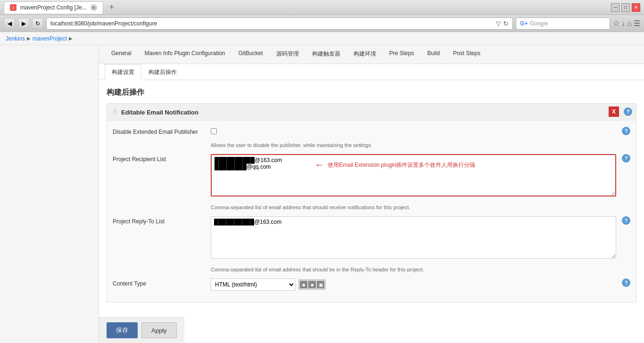 The width and height of the screenshot is (644, 343). I want to click on reply-to-row: Project Reply-To List ?, so click(372, 238).